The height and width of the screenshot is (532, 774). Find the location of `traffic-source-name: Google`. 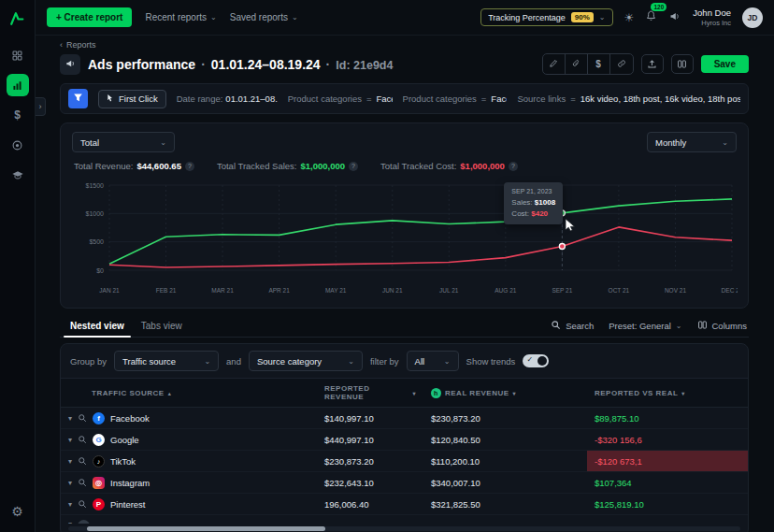

traffic-source-name: Google is located at coordinates (125, 439).